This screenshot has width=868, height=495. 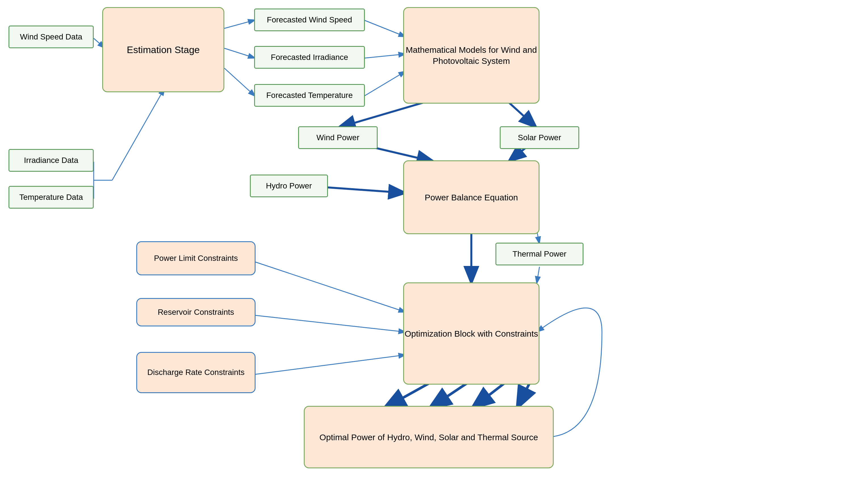 What do you see at coordinates (471, 334) in the screenshot?
I see `optimization-box: Optimization Block with Constraints` at bounding box center [471, 334].